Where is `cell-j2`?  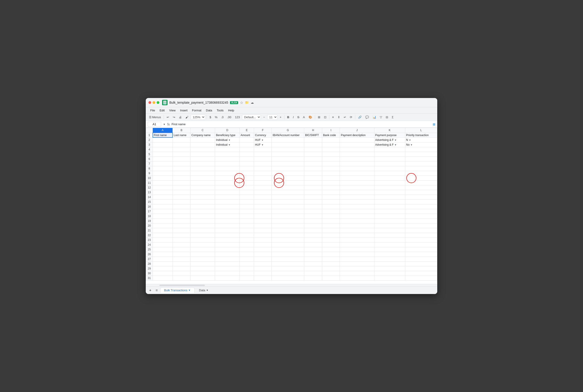
cell-j2 is located at coordinates (357, 140).